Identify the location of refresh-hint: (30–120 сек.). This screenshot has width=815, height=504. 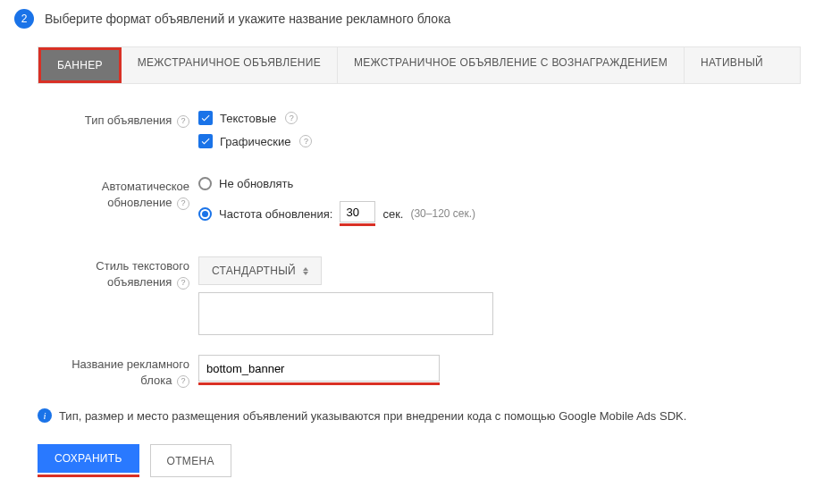
(443, 214).